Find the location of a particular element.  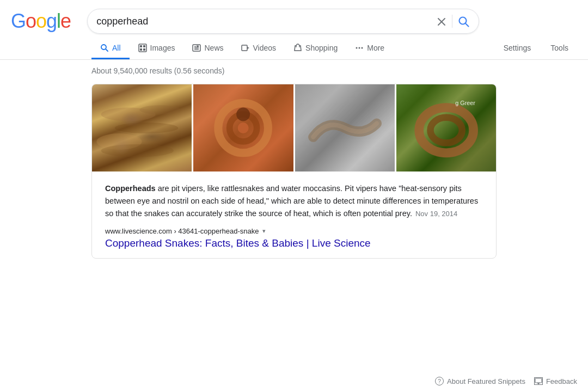

nav-tabs: All Images News Videos is located at coordinates (294, 47).